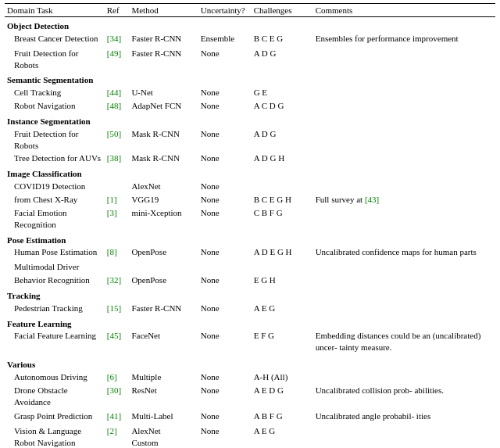  I want to click on ref-link: [50], so click(114, 134).